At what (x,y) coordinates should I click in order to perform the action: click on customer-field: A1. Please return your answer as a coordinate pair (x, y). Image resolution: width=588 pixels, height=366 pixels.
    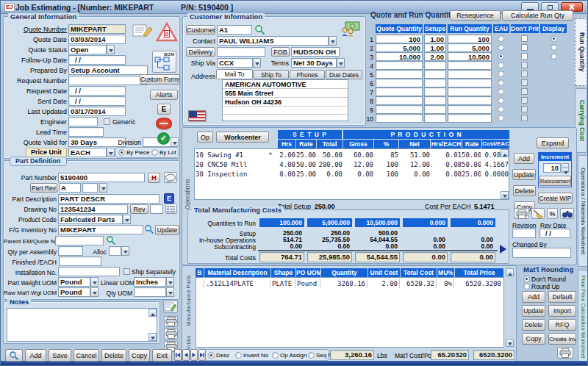
    Looking at the image, I should click on (234, 29).